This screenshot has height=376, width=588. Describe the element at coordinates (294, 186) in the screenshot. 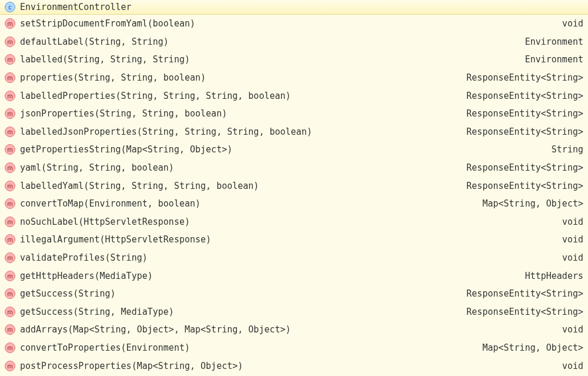

I see `method-row: mlabelledYaml(String, String, String, bo…` at that location.